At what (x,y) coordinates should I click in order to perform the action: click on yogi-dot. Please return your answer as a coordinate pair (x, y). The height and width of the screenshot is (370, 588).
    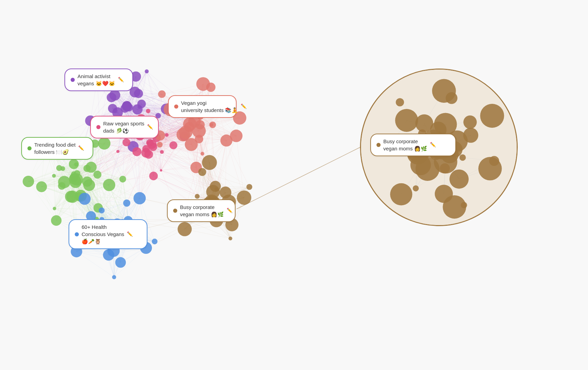
    Looking at the image, I should click on (176, 107).